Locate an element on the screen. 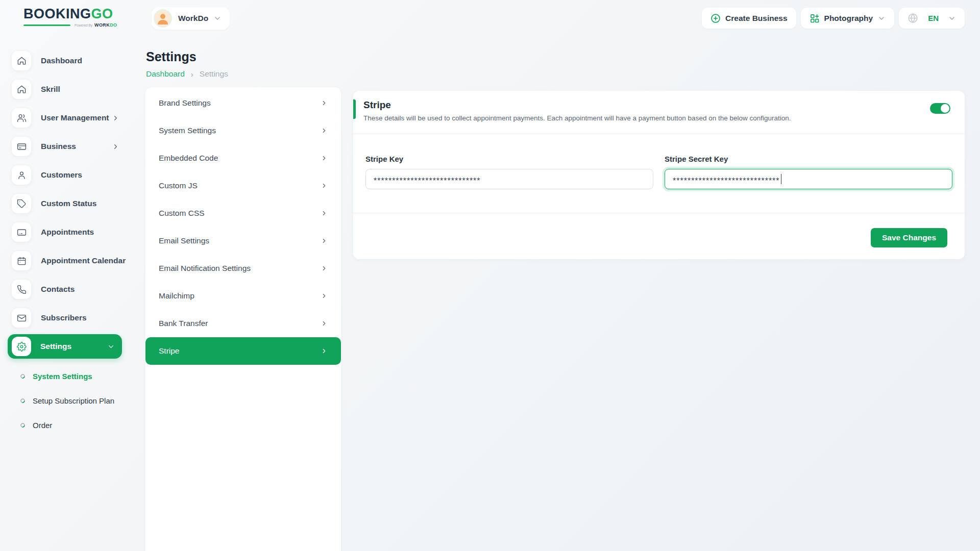 This screenshot has height=551, width=980. save-changes-button: Save Changes is located at coordinates (909, 238).